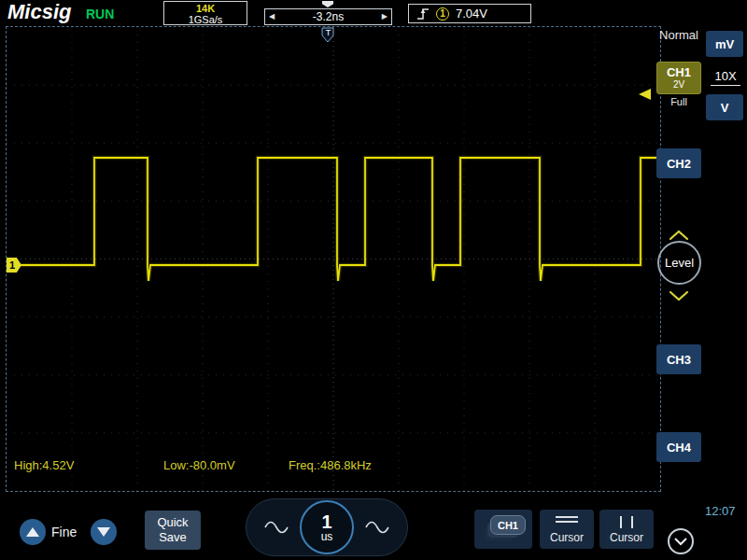 The image size is (747, 560). Describe the element at coordinates (679, 163) in the screenshot. I see `ch2-button: CH2` at that location.